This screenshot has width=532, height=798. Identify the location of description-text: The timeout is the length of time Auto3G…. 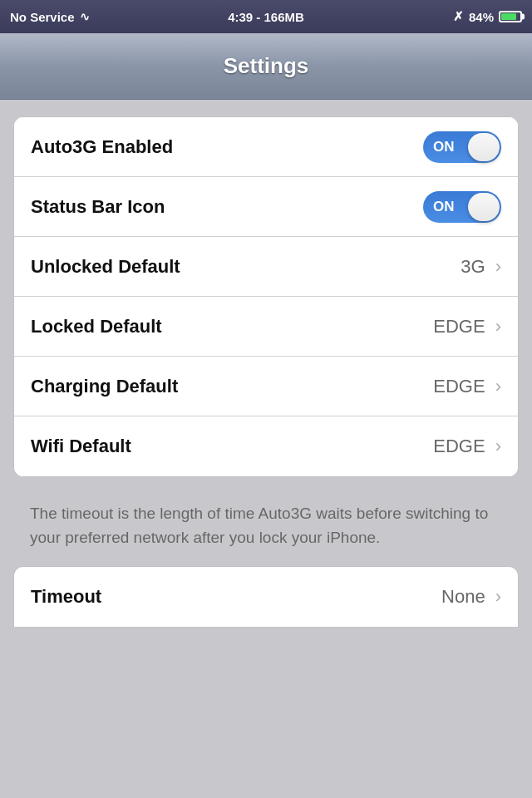
(266, 530).